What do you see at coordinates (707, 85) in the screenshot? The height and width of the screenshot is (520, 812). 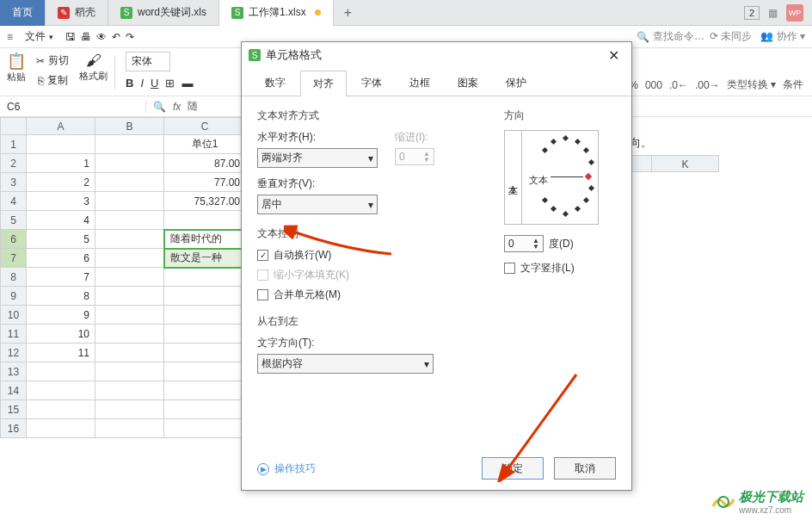 I see `dec-dec-button: .00→` at bounding box center [707, 85].